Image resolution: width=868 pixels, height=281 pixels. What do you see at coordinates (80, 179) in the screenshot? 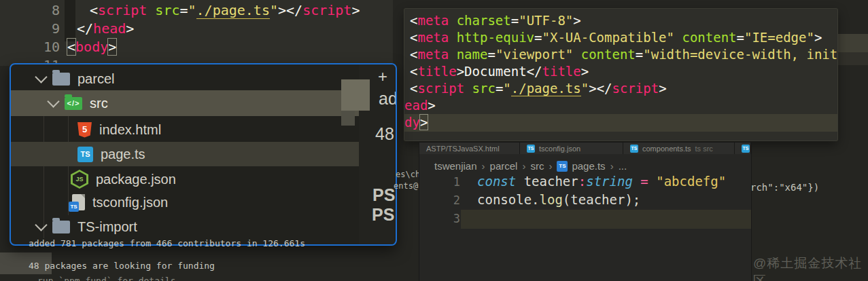
I see `npm-icon: JS` at bounding box center [80, 179].